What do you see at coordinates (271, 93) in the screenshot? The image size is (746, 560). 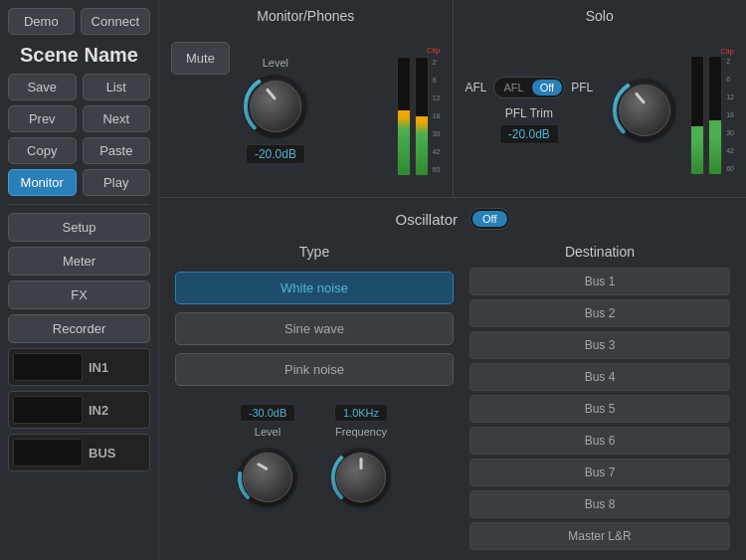 I see `monitor-knob-indicator` at bounding box center [271, 93].